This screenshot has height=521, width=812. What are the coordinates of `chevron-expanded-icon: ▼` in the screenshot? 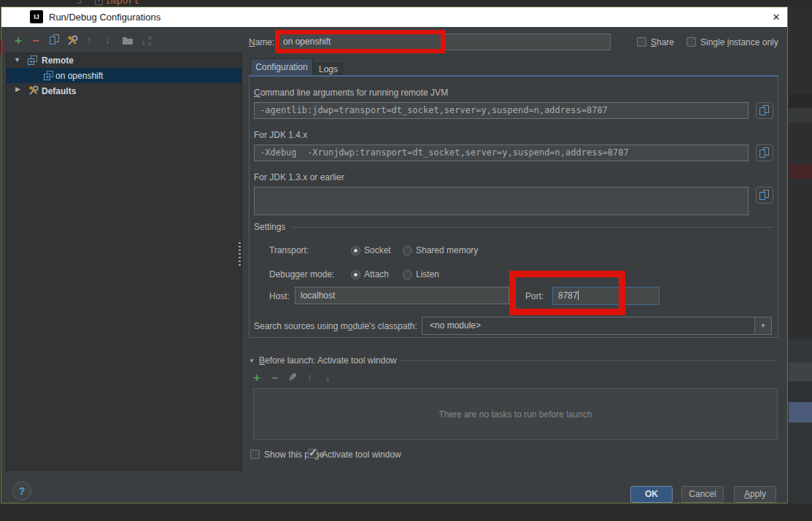 It's located at (18, 60).